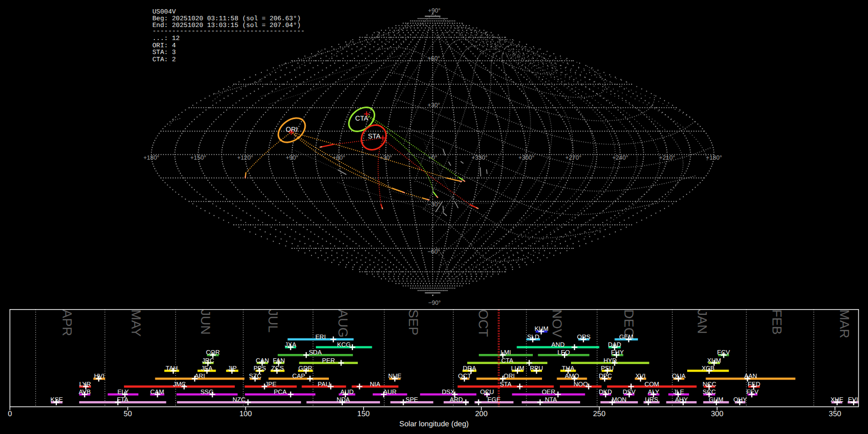 The image size is (868, 434). What do you see at coordinates (245, 158) in the screenshot?
I see `svg-text: +120°` at bounding box center [245, 158].